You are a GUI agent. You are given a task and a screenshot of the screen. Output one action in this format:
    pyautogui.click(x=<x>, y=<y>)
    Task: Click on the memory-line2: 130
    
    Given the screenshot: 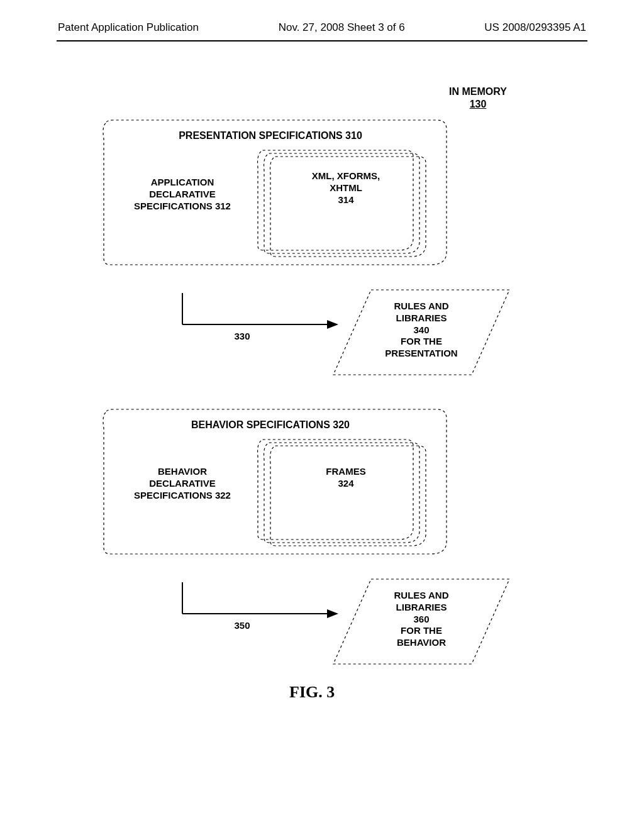 What is the action you would take?
    pyautogui.click(x=478, y=104)
    